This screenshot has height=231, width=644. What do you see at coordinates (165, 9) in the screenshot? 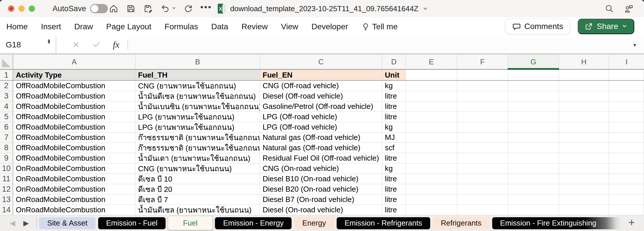
I see `undo-icon` at bounding box center [165, 9].